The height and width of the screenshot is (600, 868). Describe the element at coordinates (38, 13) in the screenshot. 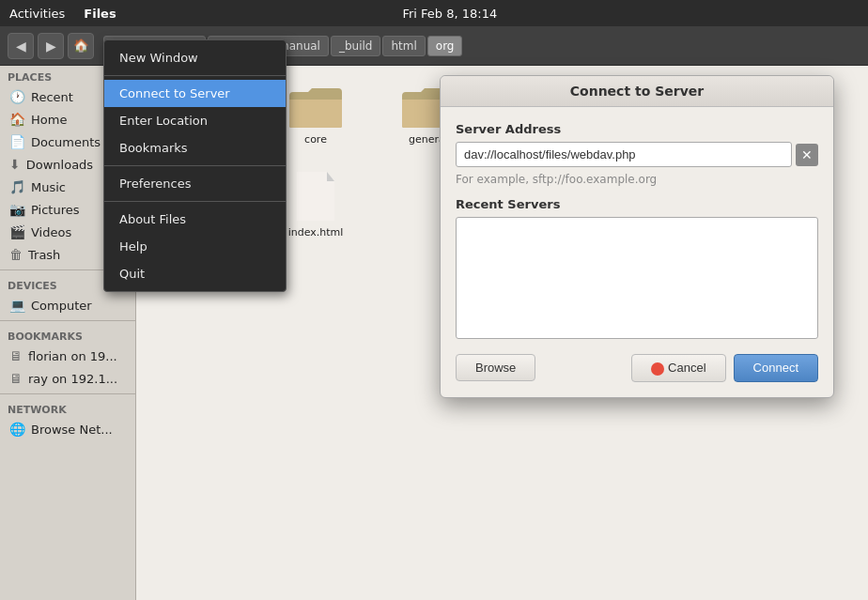

I see `activities-menu: Activities` at that location.